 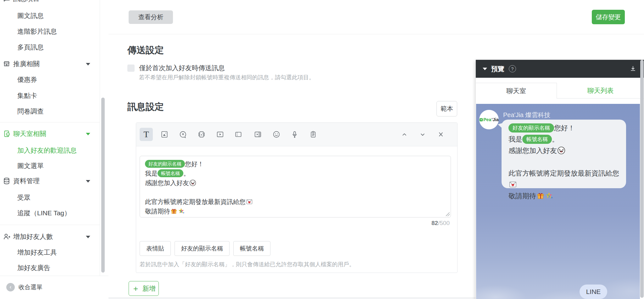 What do you see at coordinates (313, 134) in the screenshot?
I see `clipboard-tool-icon` at bounding box center [313, 134].